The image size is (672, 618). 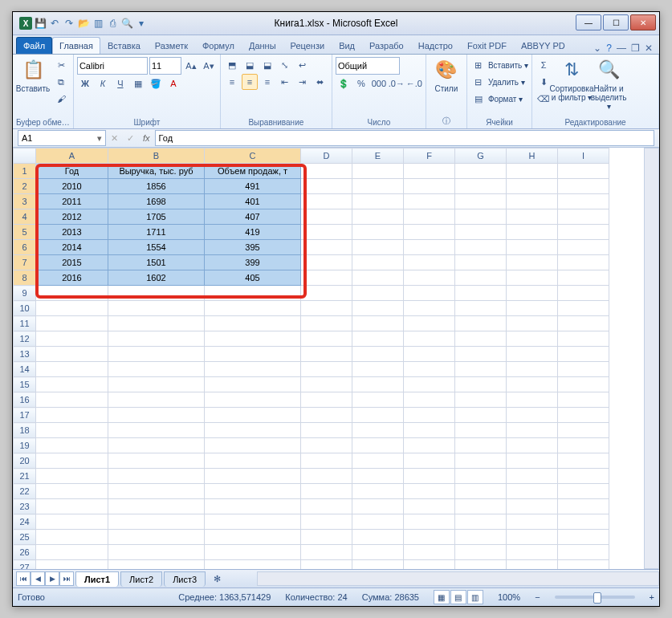 I want to click on cell-H5, so click(x=532, y=233).